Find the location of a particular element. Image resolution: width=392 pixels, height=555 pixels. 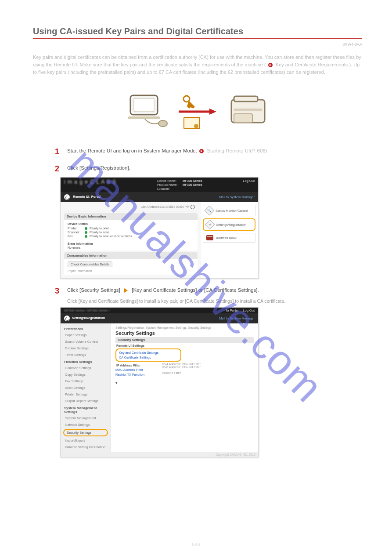

sidebar-item-common: Common Settings is located at coordinates (86, 368).